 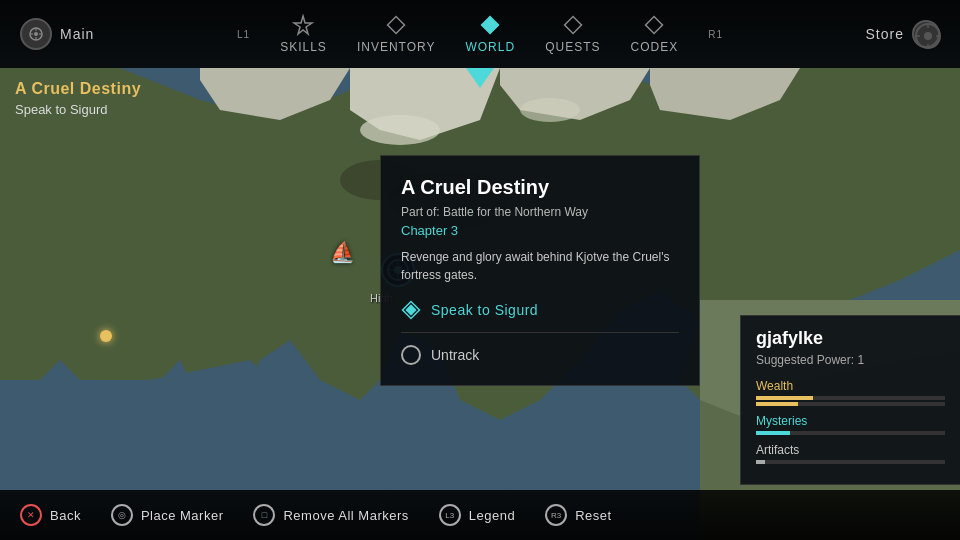 I want to click on remove-markers-icon: □, so click(x=264, y=515).